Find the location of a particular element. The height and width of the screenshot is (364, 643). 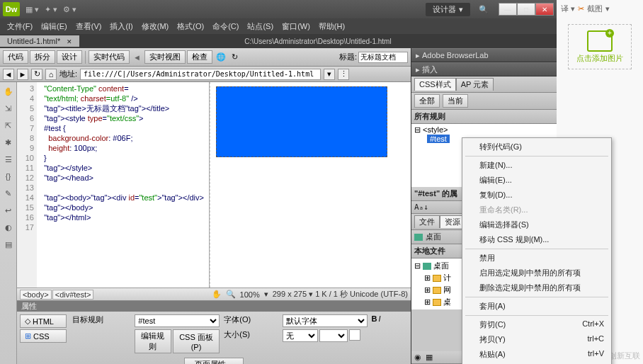

title-input is located at coordinates (383, 57).